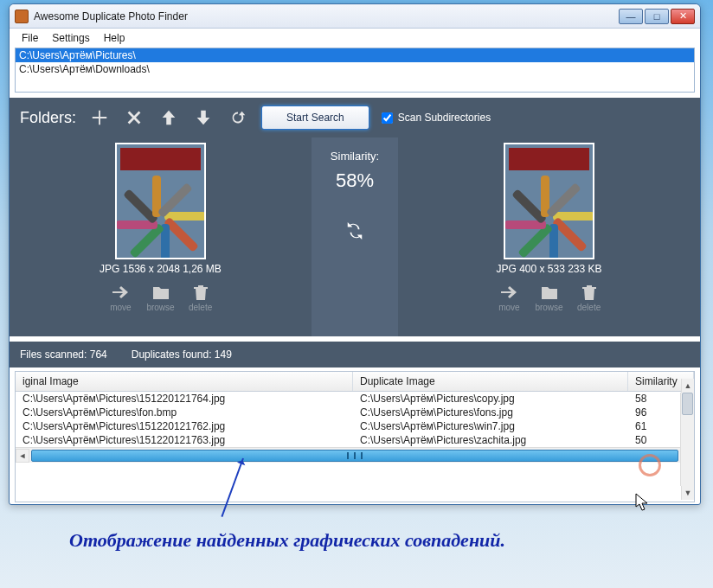 Image resolution: width=713 pixels, height=588 pixels. I want to click on duplicates-found: Duplicates found: 149, so click(182, 355).